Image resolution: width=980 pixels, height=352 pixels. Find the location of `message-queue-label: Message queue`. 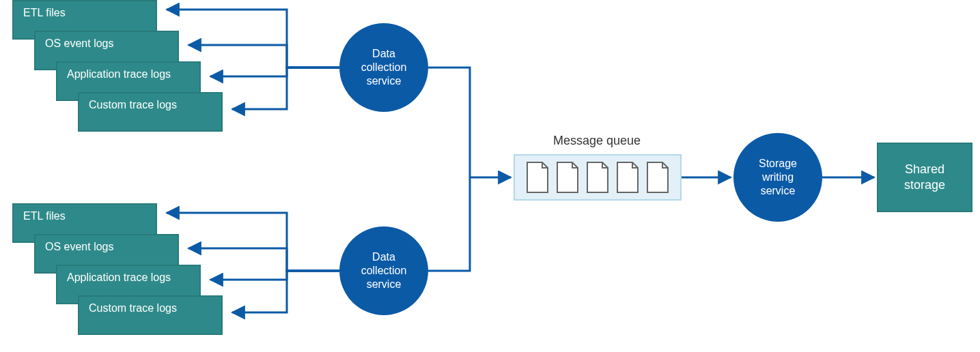

message-queue-label: Message queue is located at coordinates (597, 141).